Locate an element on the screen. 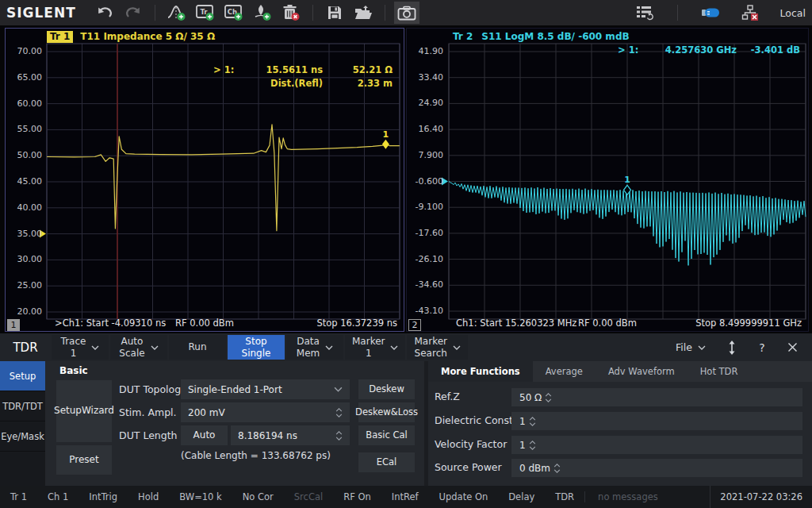 The height and width of the screenshot is (508, 812). y-axis-tick-label: -34.60 is located at coordinates (426, 284).